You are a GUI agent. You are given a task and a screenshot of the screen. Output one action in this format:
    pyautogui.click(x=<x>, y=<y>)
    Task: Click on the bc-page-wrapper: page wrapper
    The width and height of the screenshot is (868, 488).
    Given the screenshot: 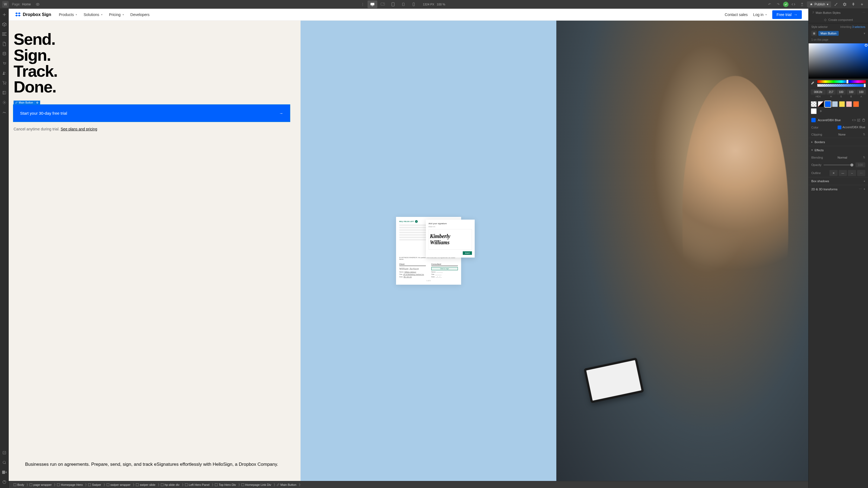 What is the action you would take?
    pyautogui.click(x=40, y=485)
    